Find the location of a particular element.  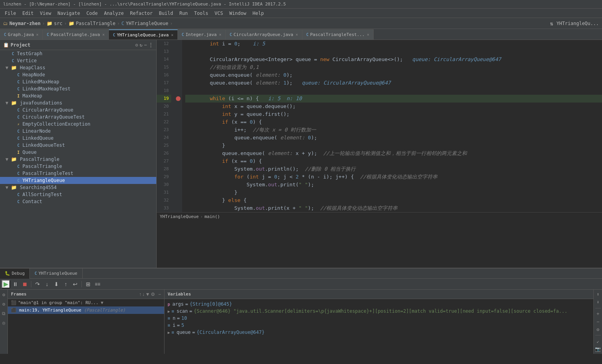

debug-tab-debug: 🐛 Debug is located at coordinates (15, 274).